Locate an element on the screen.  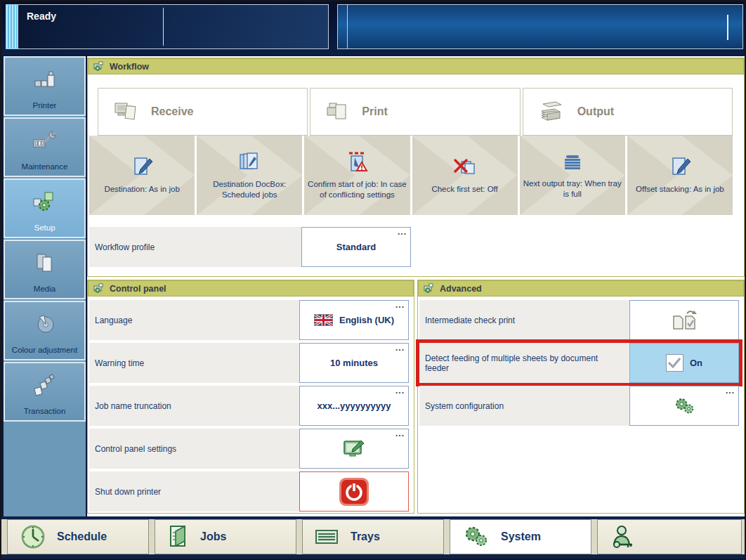
phase-output: Output is located at coordinates (628, 112).